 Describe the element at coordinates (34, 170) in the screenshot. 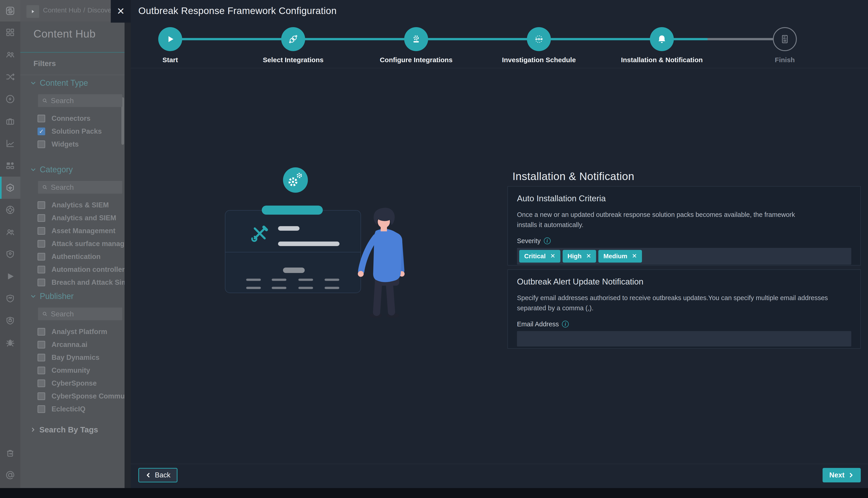

I see `chevron-down-icon` at that location.